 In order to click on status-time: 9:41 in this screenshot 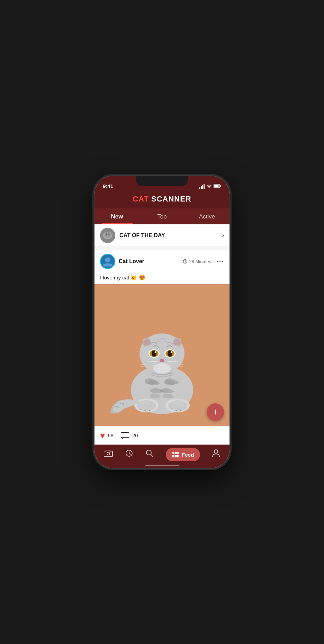, I will do `click(108, 186)`.